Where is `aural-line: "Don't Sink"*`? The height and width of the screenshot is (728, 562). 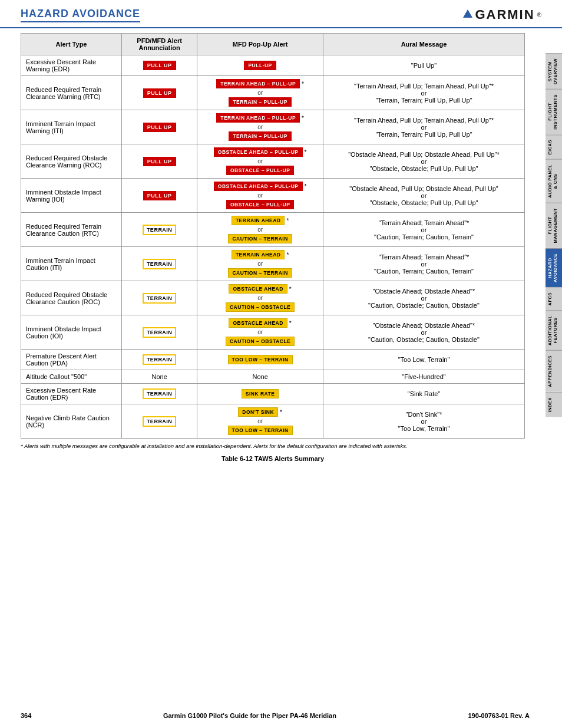
aural-line: "Don't Sink"* is located at coordinates (424, 414).